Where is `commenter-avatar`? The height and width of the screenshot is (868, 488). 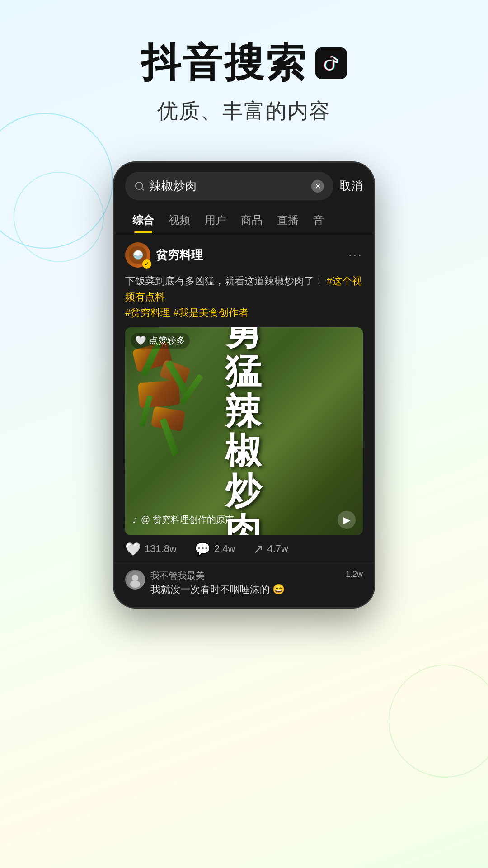 commenter-avatar is located at coordinates (135, 580).